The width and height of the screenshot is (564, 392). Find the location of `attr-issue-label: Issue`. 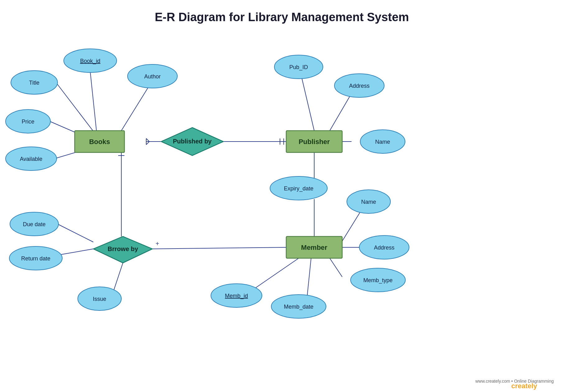

attr-issue-label: Issue is located at coordinates (100, 299).